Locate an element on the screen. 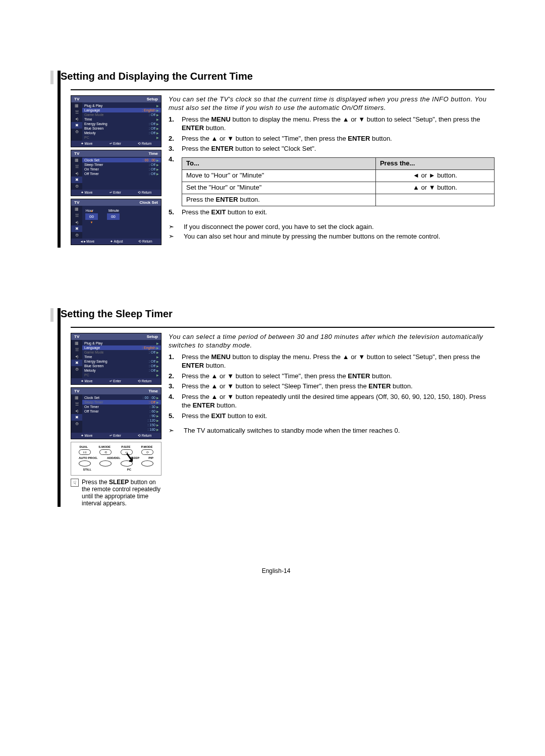 This screenshot has height=756, width=545. note: ➣If you disconnect the power cord, you h… is located at coordinates (332, 227).